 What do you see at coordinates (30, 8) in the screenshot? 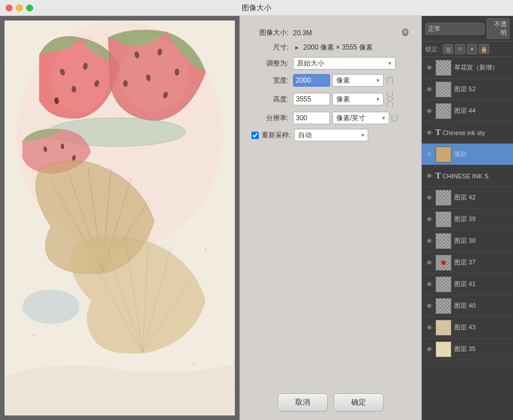
I see `maximize-button` at bounding box center [30, 8].